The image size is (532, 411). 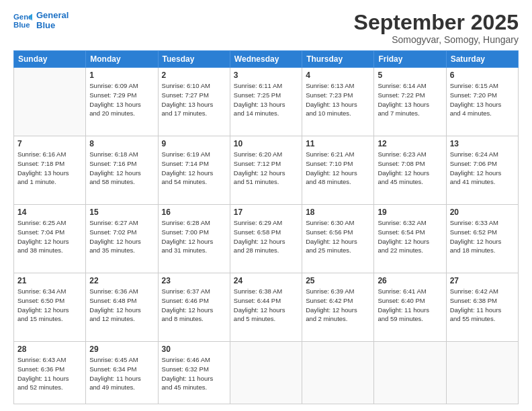 What do you see at coordinates (23, 21) in the screenshot?
I see `logo-icon: General Blue` at bounding box center [23, 21].